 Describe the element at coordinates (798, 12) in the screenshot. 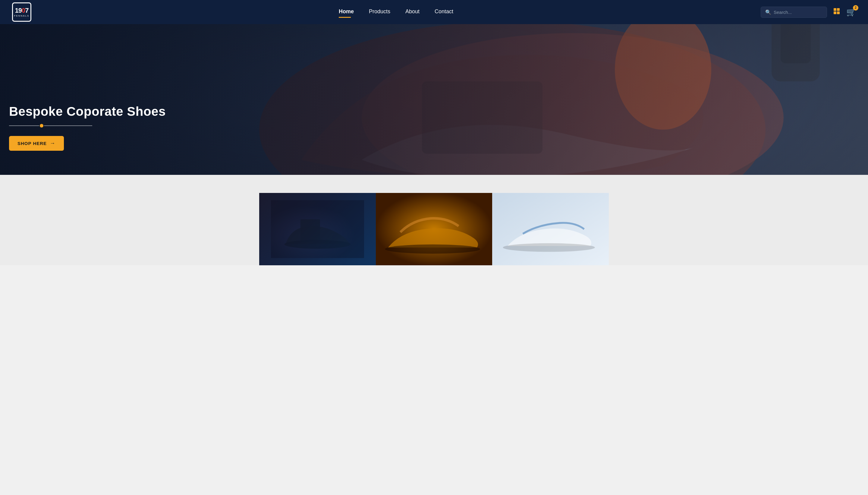

I see `search-input` at that location.